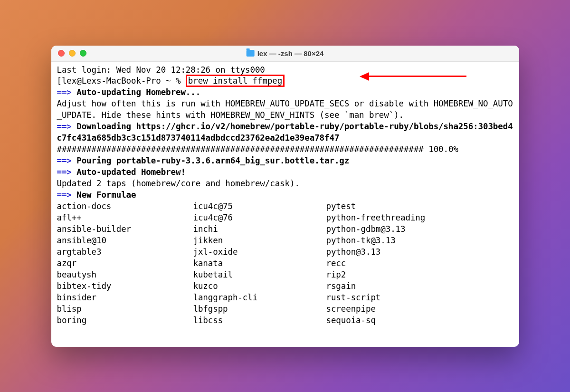 The height and width of the screenshot is (392, 570). Describe the element at coordinates (260, 321) in the screenshot. I see `list-item: libcss` at that location.